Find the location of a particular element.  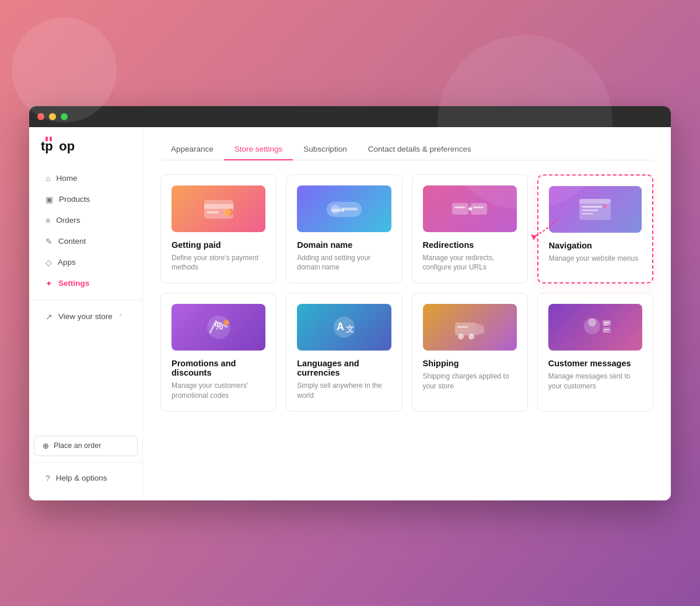

sidebar-item-settings: ✦ Settings is located at coordinates (86, 283).